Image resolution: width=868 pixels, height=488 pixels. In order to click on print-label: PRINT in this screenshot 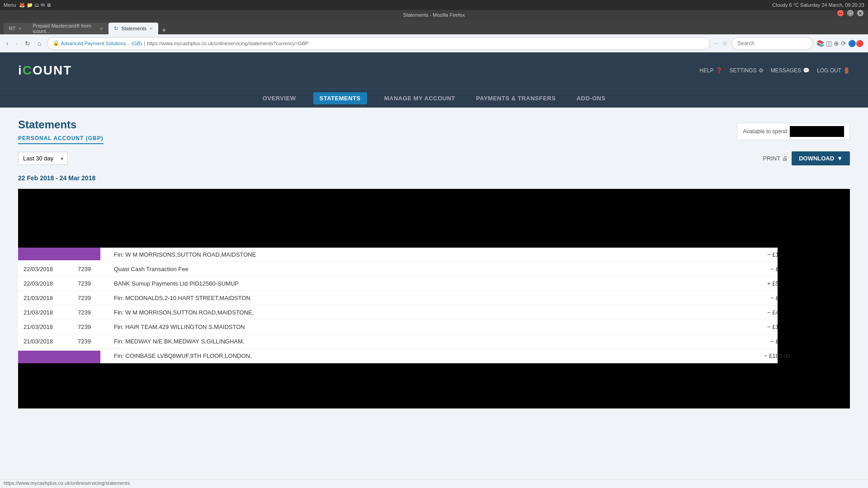, I will do `click(771, 158)`.